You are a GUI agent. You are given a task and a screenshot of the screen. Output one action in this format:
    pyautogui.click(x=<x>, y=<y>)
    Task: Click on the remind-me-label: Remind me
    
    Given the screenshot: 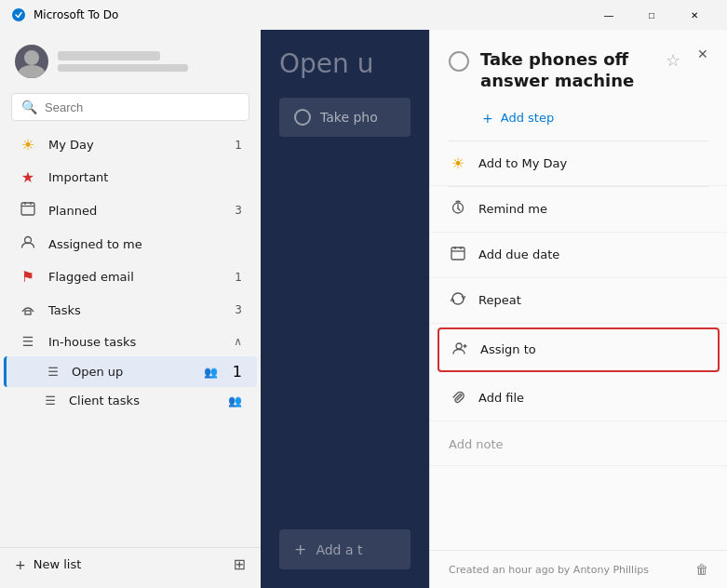 What is the action you would take?
    pyautogui.click(x=594, y=208)
    